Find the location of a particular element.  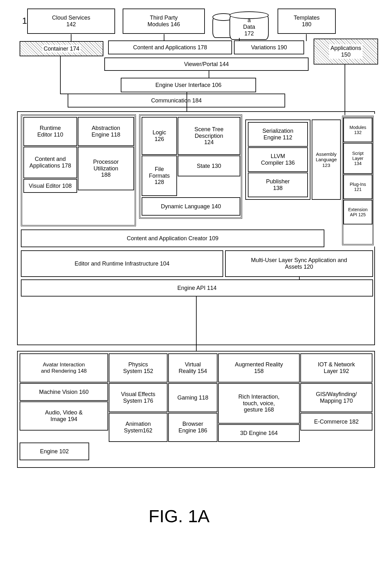

e-commerce-182: E-Commerce 182 is located at coordinates (336, 422).